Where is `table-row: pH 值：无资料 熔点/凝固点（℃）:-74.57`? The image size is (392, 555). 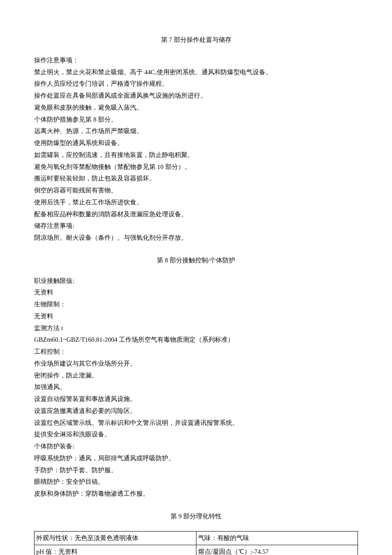
table-row: pH 值：无资料 熔点/凝固点（℃）:-74.57 is located at coordinates (196, 550).